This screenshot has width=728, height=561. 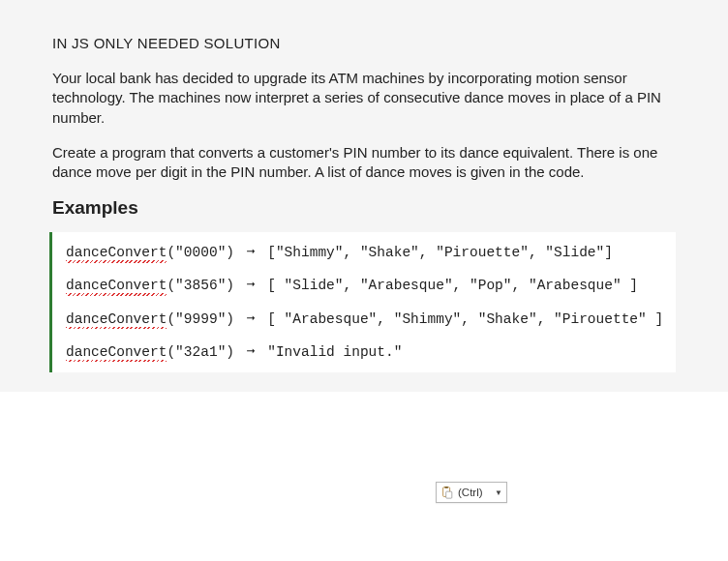 What do you see at coordinates (470, 492) in the screenshot?
I see `paste-label: (Ctrl)` at bounding box center [470, 492].